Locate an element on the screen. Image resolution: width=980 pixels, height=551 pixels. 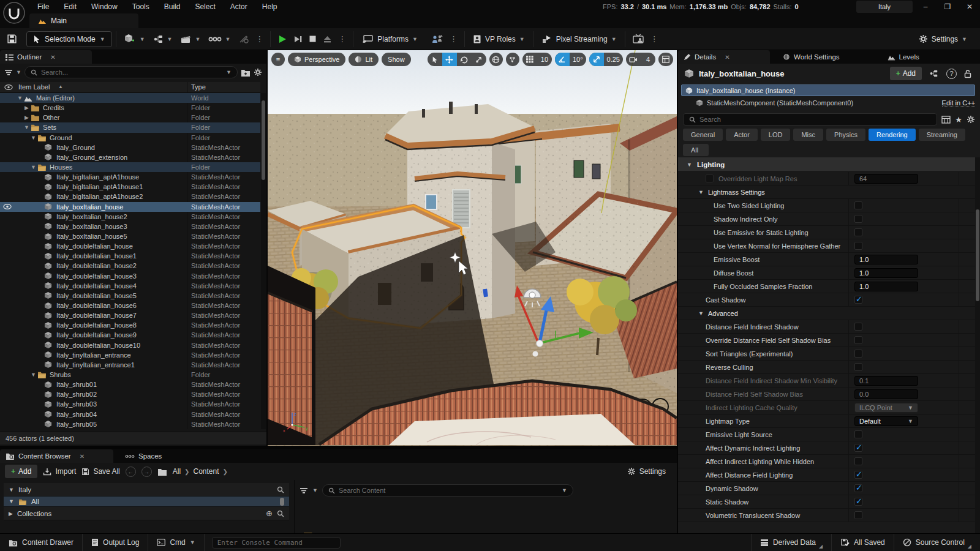
move-tool is located at coordinates (450, 59).